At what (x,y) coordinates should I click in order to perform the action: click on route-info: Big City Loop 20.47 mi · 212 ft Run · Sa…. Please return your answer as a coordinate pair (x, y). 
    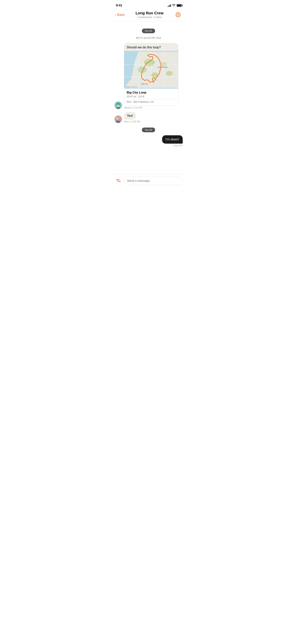
    Looking at the image, I should click on (151, 97).